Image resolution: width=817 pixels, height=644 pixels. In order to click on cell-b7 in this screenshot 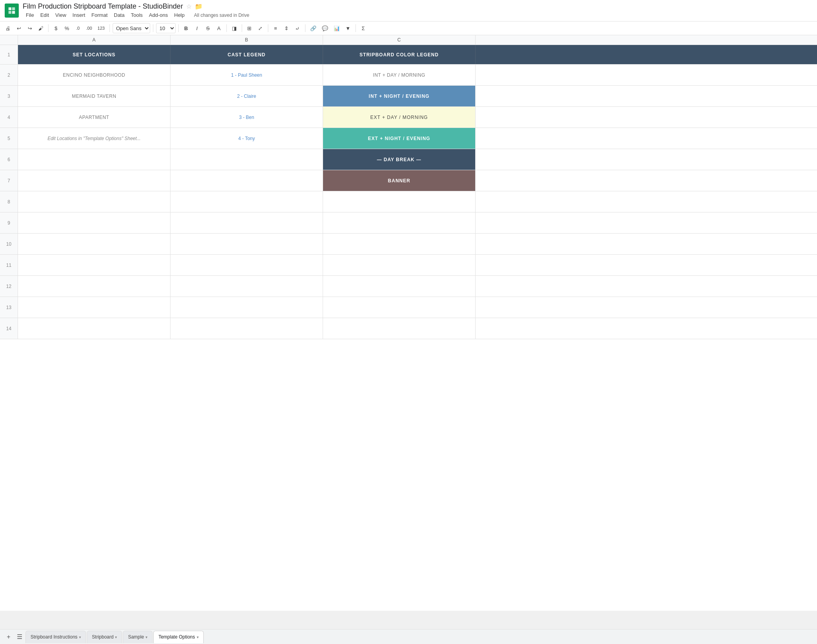, I will do `click(247, 181)`.